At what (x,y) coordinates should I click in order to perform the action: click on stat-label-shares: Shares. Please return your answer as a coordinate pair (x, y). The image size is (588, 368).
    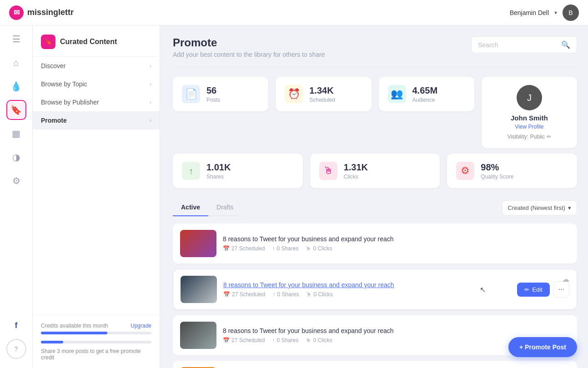
    Looking at the image, I should click on (218, 177).